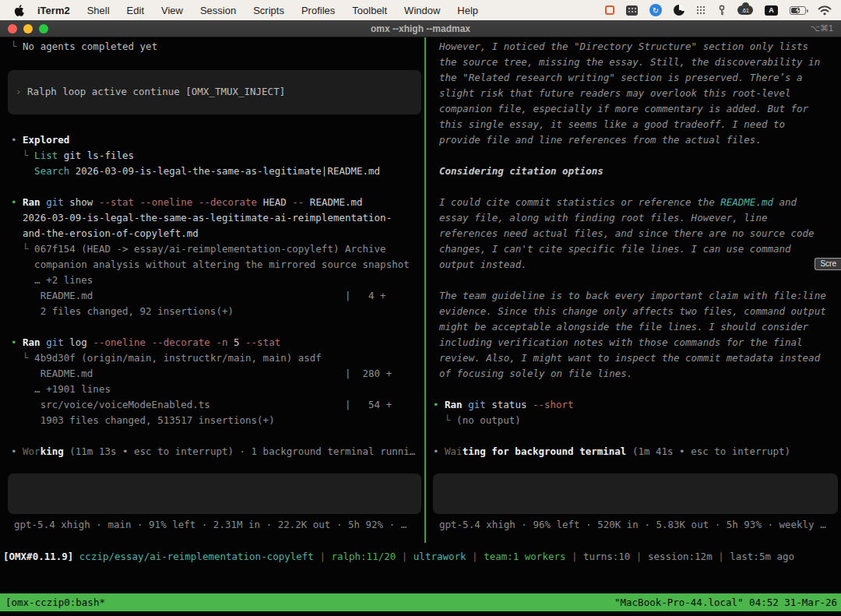 This screenshot has height=616, width=841. I want to click on text-segment: git ls-files, so click(96, 156).